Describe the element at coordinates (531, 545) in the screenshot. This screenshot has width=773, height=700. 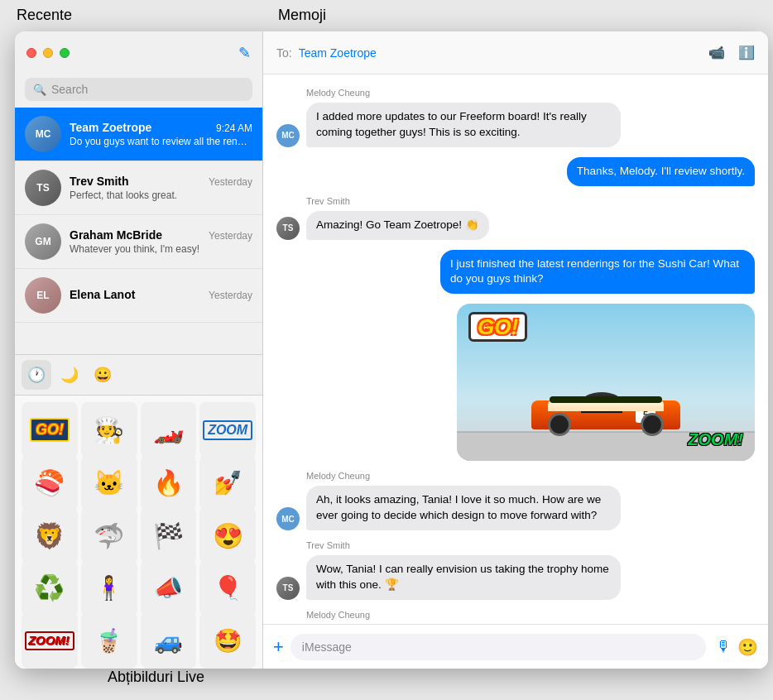
I see `sender-label-m7: Trev Smith` at that location.